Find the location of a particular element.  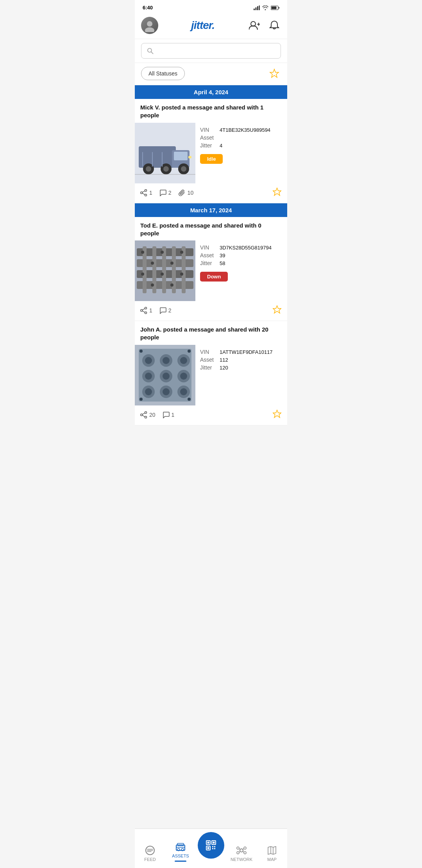

comment-action-2: 2 is located at coordinates (166, 310).